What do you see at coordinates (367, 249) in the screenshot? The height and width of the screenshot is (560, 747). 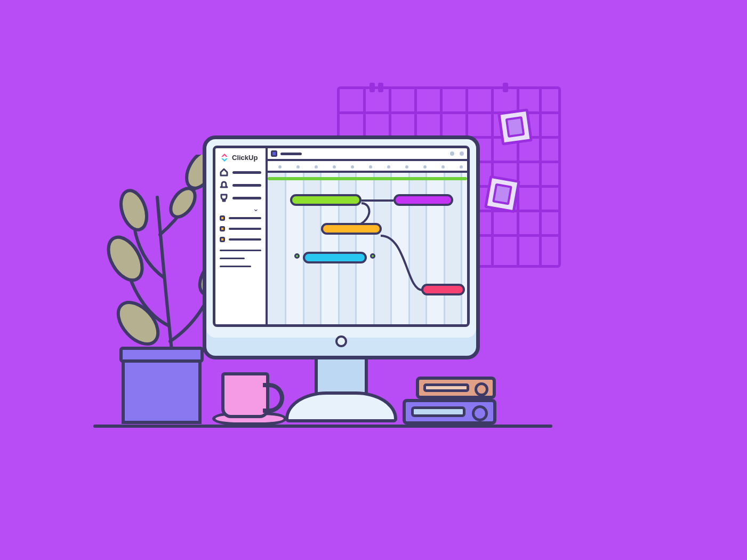 I see `gantt-chart` at bounding box center [367, 249].